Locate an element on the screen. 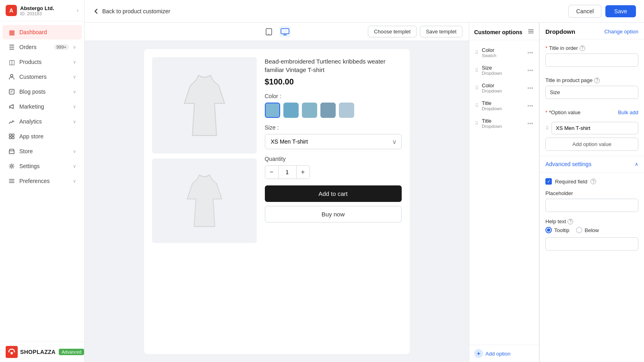  choose-templet-button: Choose templet is located at coordinates (392, 31).